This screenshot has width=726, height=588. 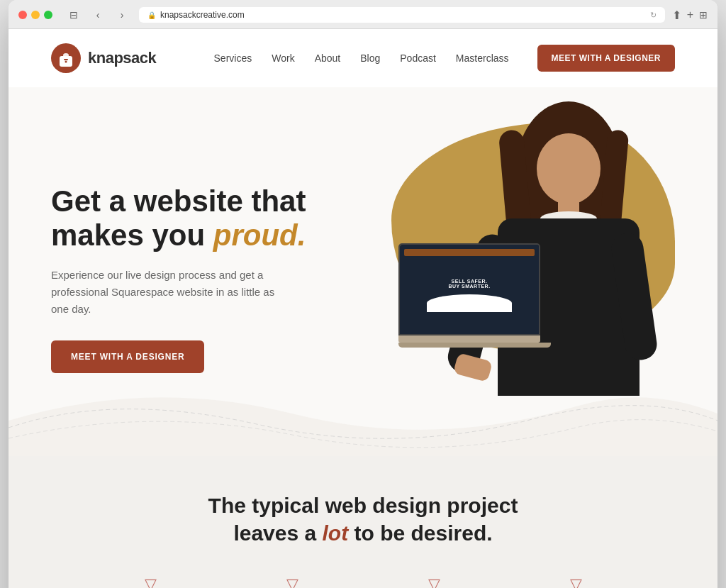 What do you see at coordinates (328, 58) in the screenshot?
I see `nav-about: About` at bounding box center [328, 58].